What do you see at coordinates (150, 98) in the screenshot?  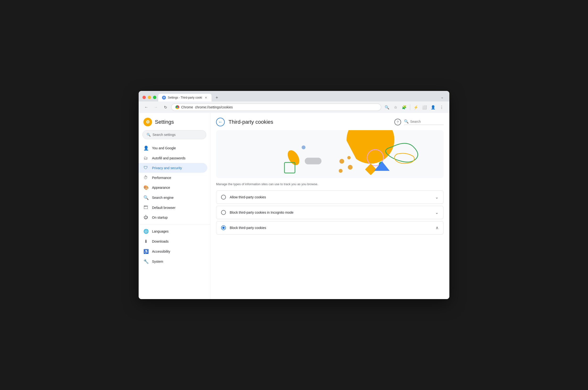 I see `minimize-traffic-light` at bounding box center [150, 98].